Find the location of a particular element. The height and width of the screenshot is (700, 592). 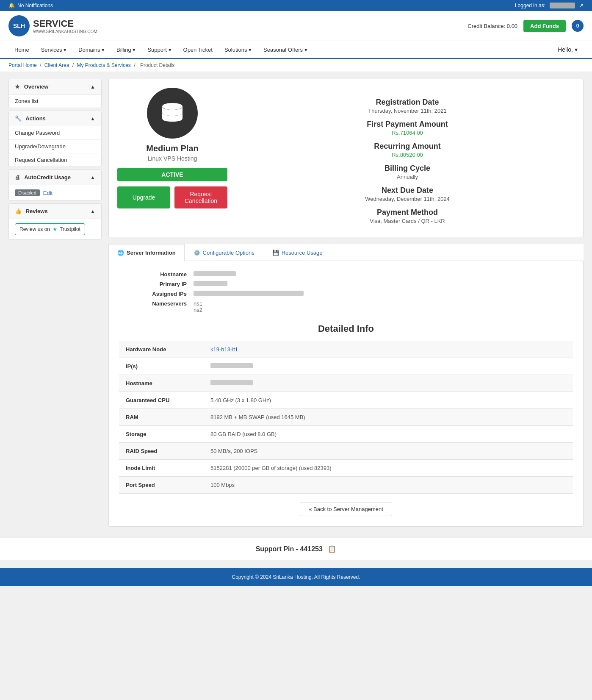

first-payment-label: First Payment Amount is located at coordinates (407, 125).